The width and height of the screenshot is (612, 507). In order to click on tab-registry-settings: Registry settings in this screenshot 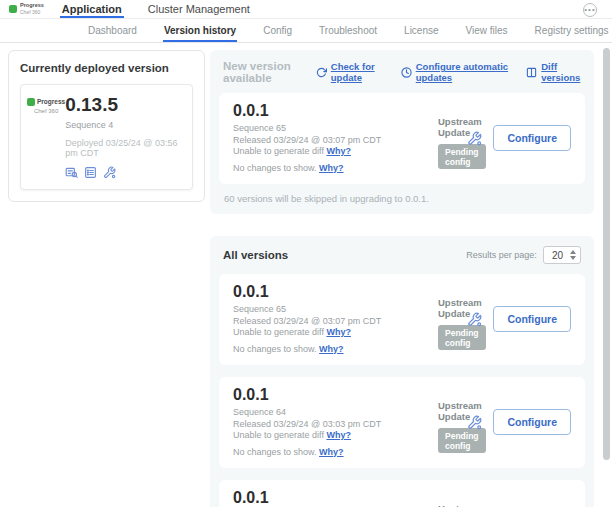, I will do `click(572, 30)`.